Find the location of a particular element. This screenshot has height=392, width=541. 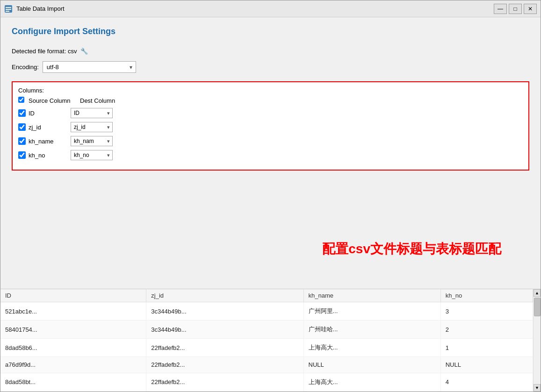

scroll-down-arrow: ▼ is located at coordinates (537, 388).